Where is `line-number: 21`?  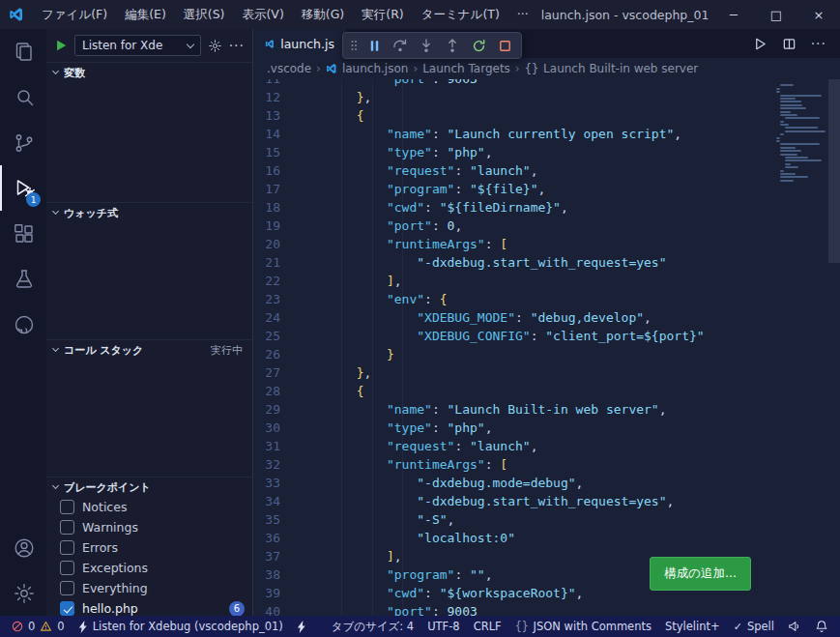
line-number: 21 is located at coordinates (275, 263).